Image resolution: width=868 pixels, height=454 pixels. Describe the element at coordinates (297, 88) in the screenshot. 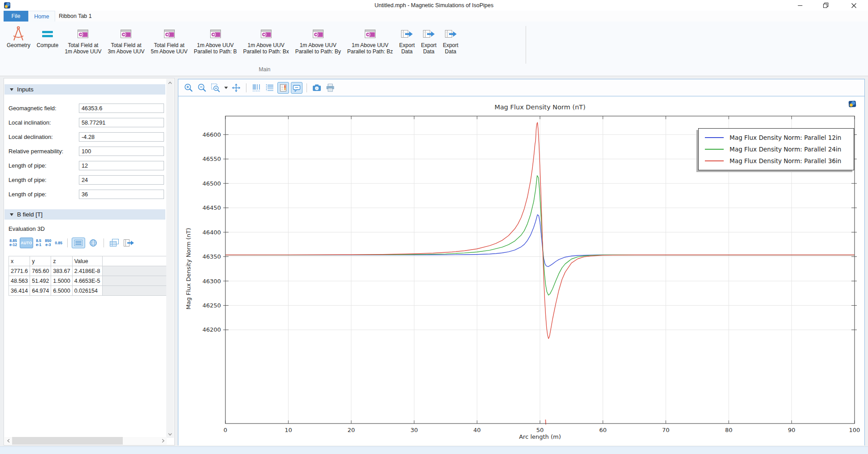

I see `tooltip-toggle-button` at that location.